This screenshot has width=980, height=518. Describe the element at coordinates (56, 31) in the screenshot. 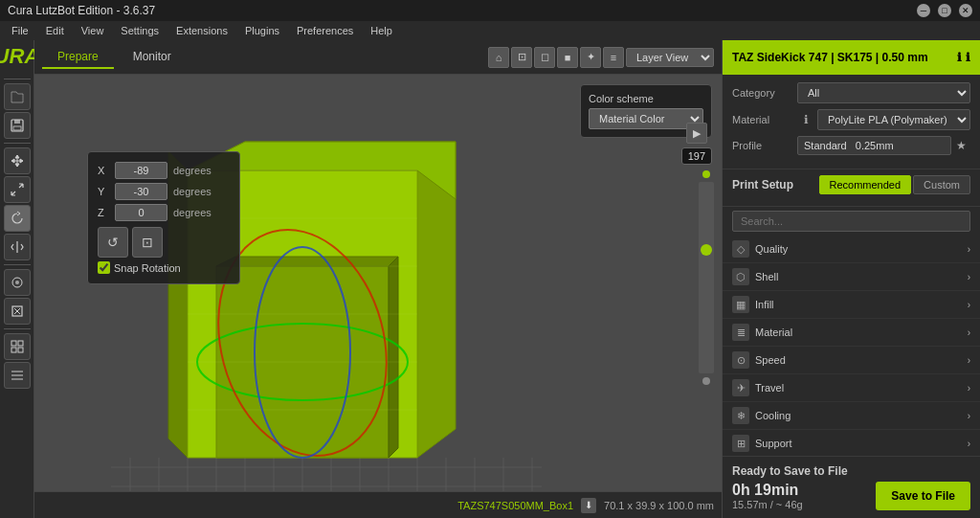

I see `menu-edit: Edit` at that location.